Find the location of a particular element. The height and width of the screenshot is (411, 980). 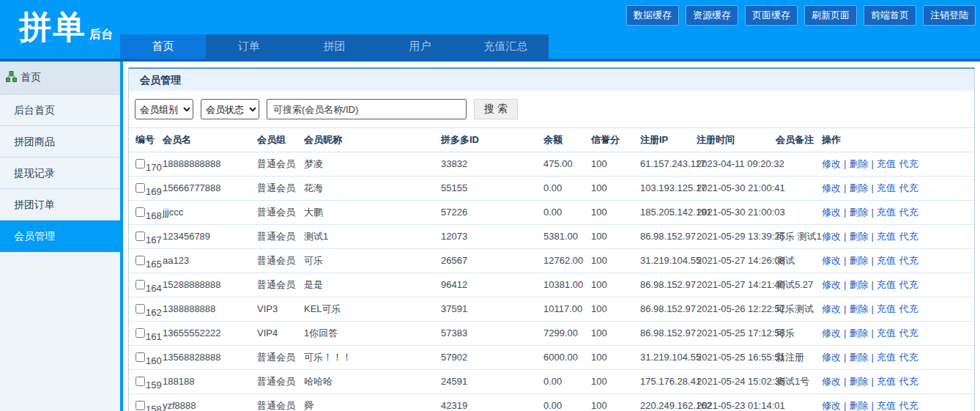

frontend-home-button: 前端首页 is located at coordinates (890, 15).